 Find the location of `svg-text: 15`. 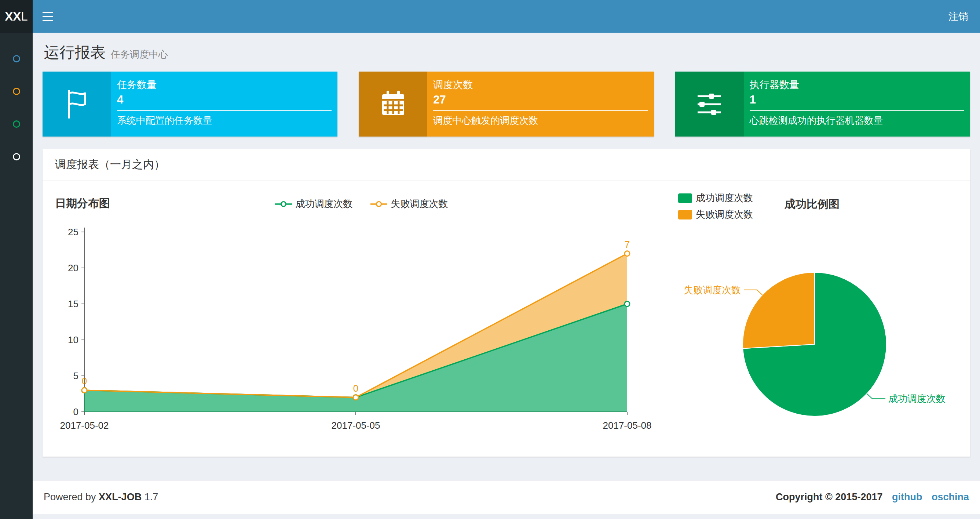

svg-text: 15 is located at coordinates (73, 304).